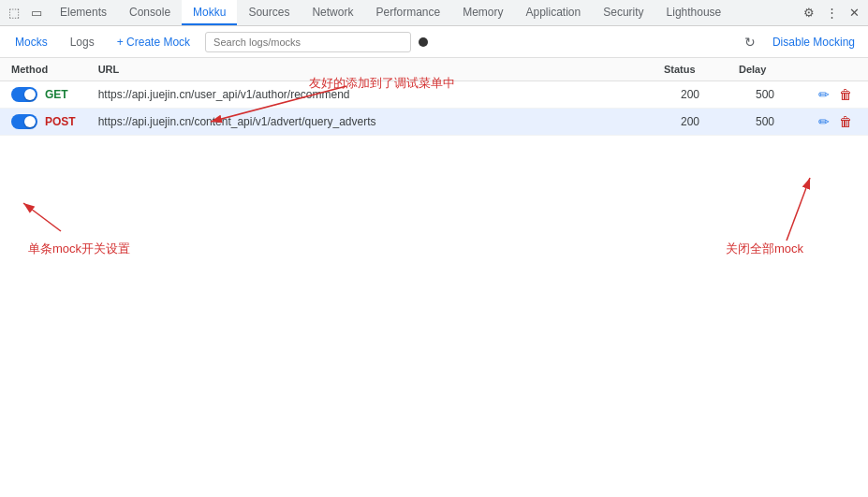 This screenshot has height=497, width=868. I want to click on refresh-icon: ↻, so click(750, 42).